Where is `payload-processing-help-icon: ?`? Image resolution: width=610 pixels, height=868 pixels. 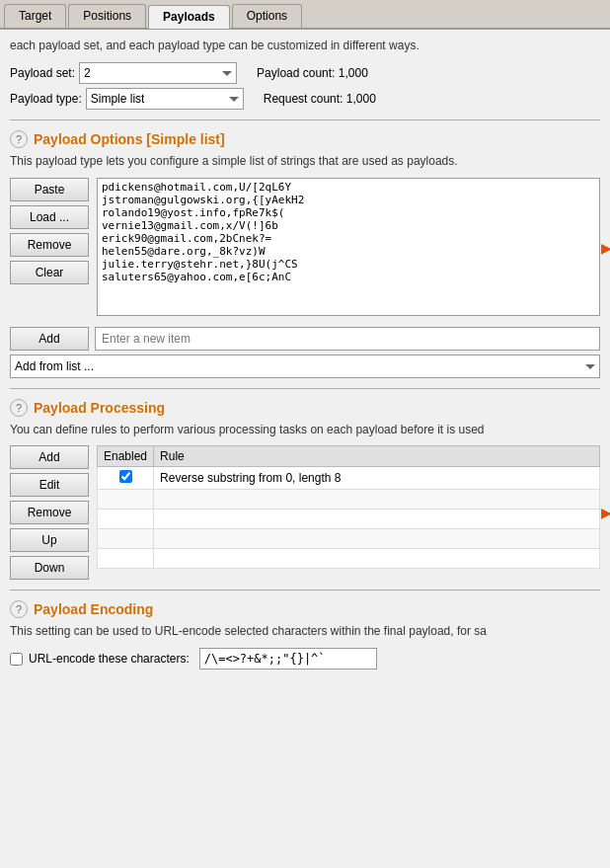
payload-processing-help-icon: ? is located at coordinates (19, 408).